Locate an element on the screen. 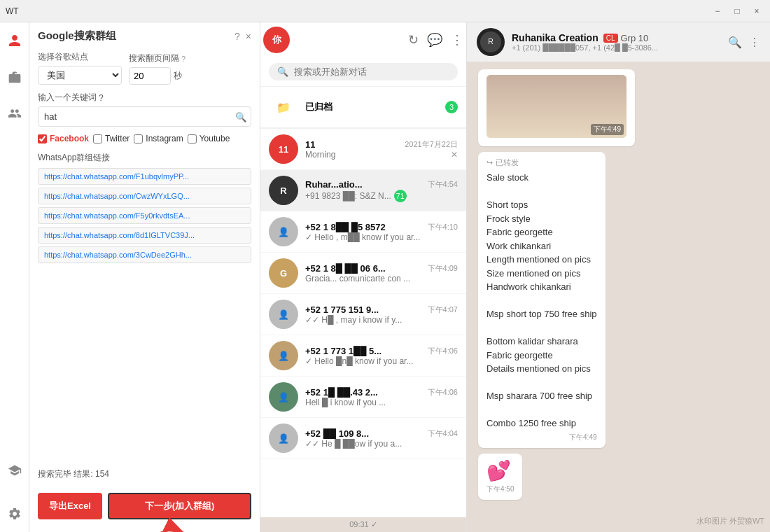  chat-list-item: 👤 +52 ██ 109 8... 下午4:04 ✓✓ He █ ██ow if… is located at coordinates (363, 438).